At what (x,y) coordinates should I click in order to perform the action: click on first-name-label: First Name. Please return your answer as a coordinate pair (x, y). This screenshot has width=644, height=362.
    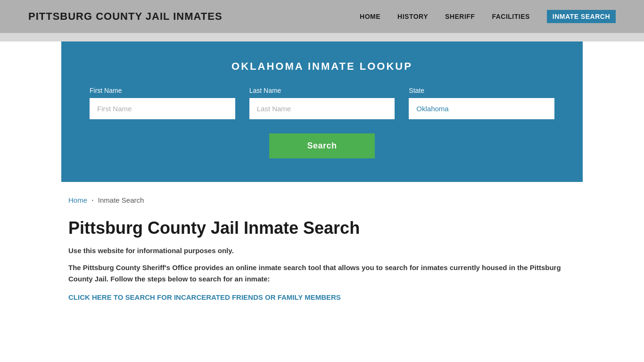
    Looking at the image, I should click on (162, 90).